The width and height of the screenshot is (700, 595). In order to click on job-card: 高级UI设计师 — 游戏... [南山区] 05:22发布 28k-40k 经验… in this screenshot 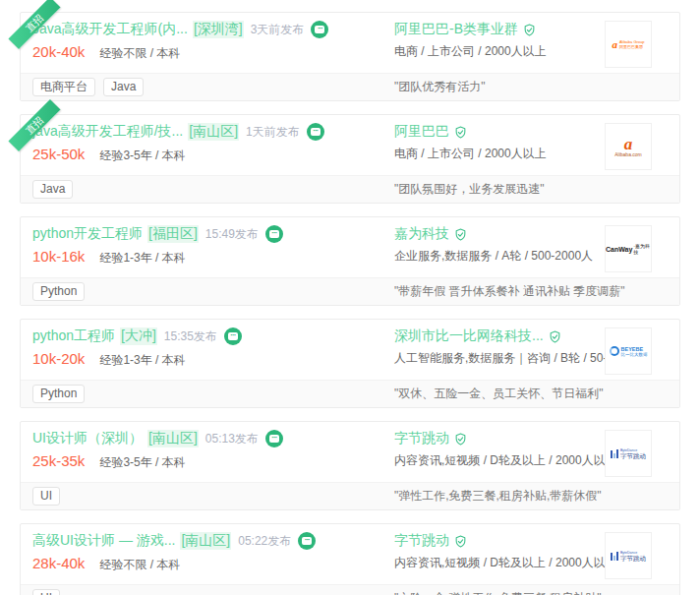, I will do `click(350, 559)`.